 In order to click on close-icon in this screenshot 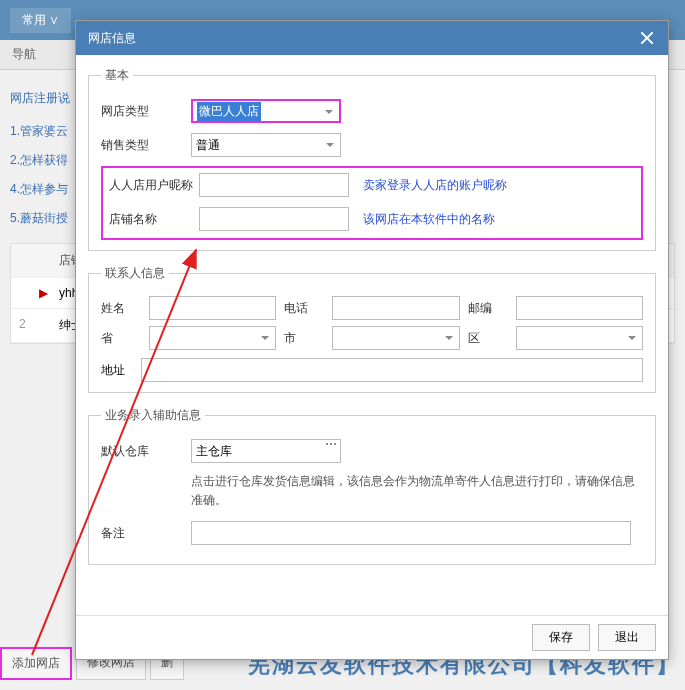, I will do `click(647, 38)`.